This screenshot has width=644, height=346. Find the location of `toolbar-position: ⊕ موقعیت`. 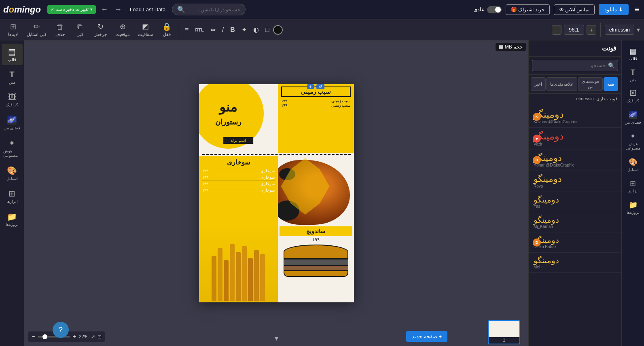

toolbar-position: ⊕ موقعیت is located at coordinates (123, 30).